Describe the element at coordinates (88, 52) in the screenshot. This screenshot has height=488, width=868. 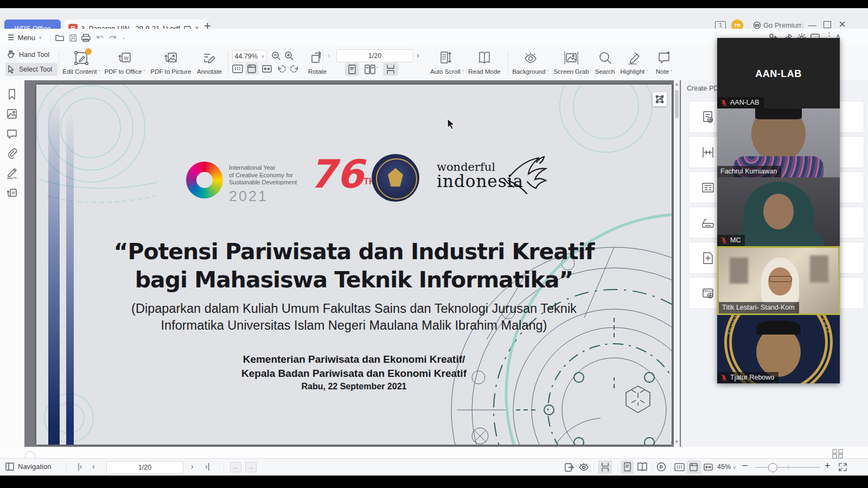
I see `ai-badge-icon` at that location.